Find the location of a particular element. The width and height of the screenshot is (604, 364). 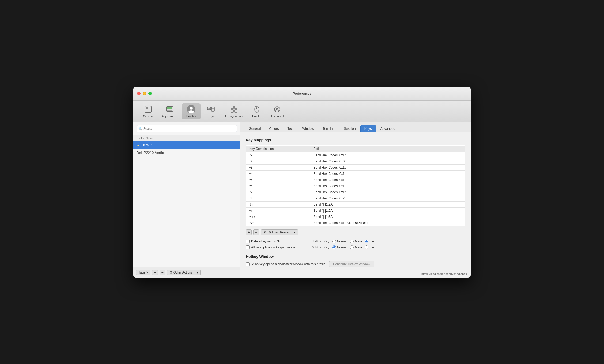

remove-keymapping-button: − is located at coordinates (256, 232).